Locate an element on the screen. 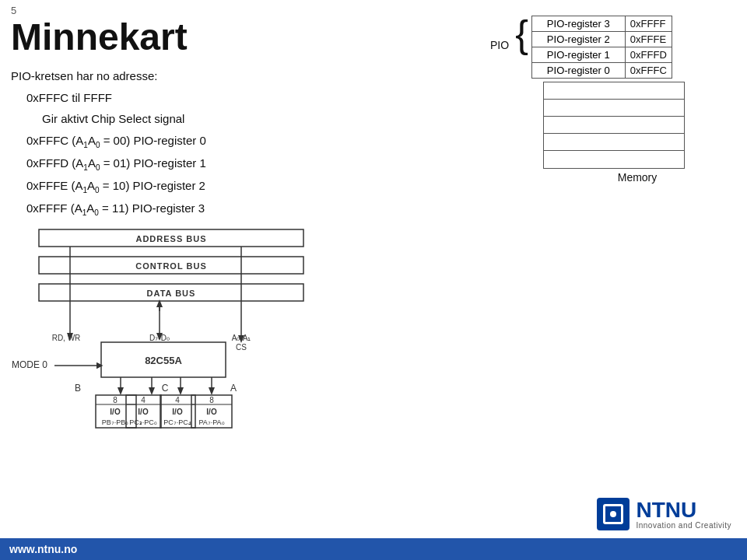  bottom-bar: www.ntnu.no is located at coordinates (374, 549).